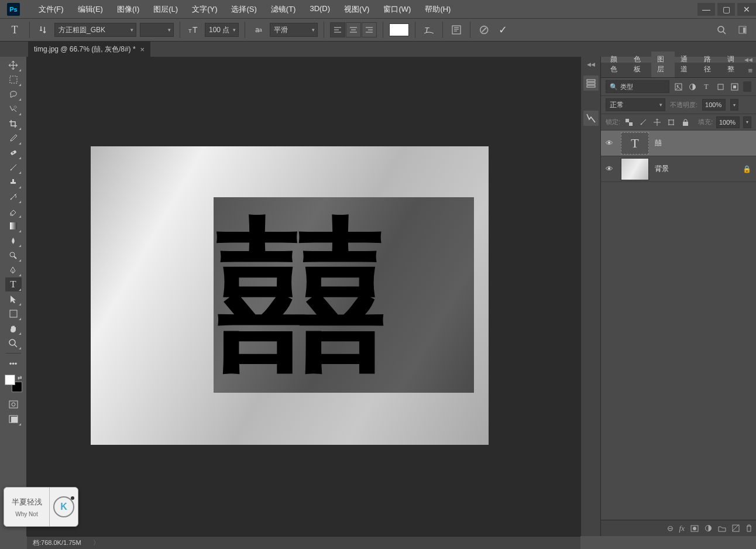 The image size is (756, 549). I want to click on link-layers-icon: ⊖, so click(671, 528).